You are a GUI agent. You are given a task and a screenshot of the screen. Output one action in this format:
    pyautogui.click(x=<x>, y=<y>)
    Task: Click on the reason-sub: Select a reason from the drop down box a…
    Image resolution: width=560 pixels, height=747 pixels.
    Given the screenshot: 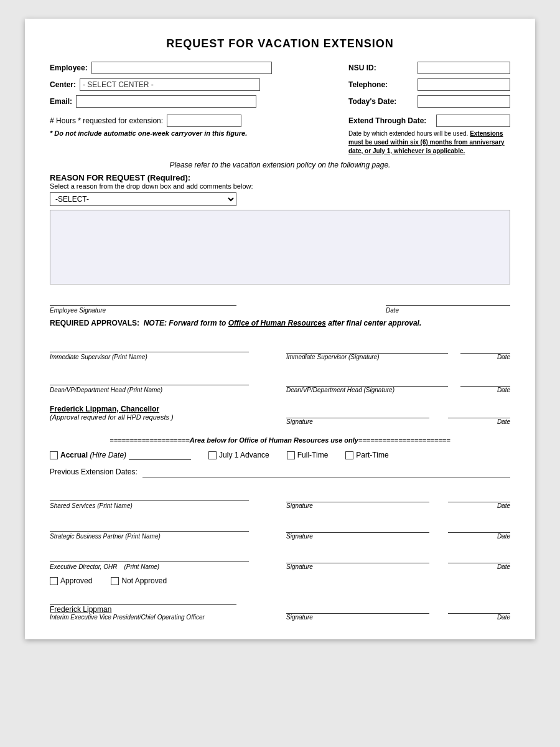 What is the action you would take?
    pyautogui.click(x=280, y=186)
    